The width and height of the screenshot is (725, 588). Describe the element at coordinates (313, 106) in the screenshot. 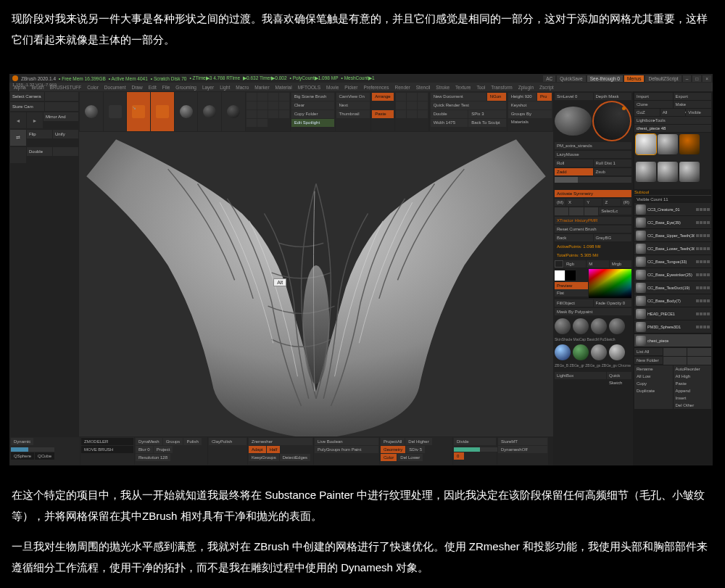

I see `clear-button: Clear` at that location.